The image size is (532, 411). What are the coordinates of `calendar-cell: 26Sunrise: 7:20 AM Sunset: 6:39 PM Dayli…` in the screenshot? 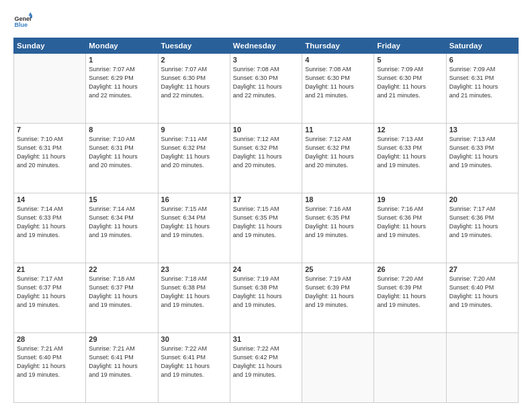 It's located at (410, 298).